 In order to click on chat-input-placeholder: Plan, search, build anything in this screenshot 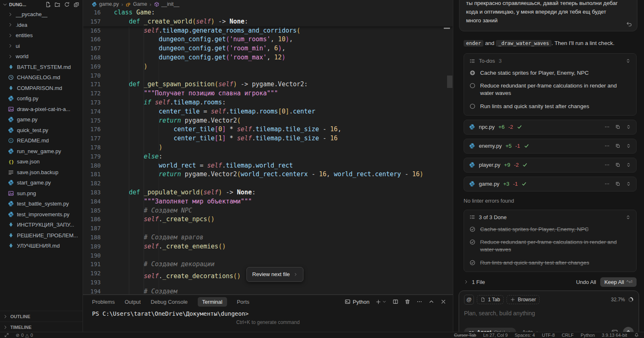, I will do `click(549, 313)`.